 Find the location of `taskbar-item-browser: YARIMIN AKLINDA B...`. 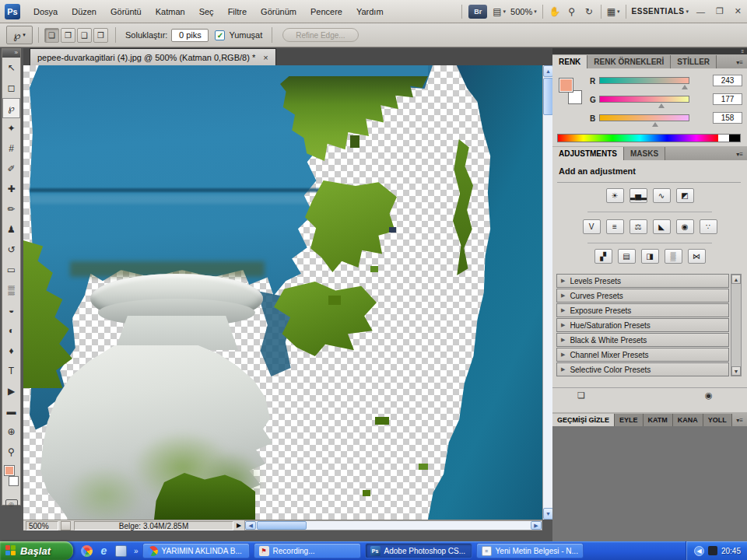

taskbar-item-browser: YARIMIN AKLINDA B... is located at coordinates (196, 551).